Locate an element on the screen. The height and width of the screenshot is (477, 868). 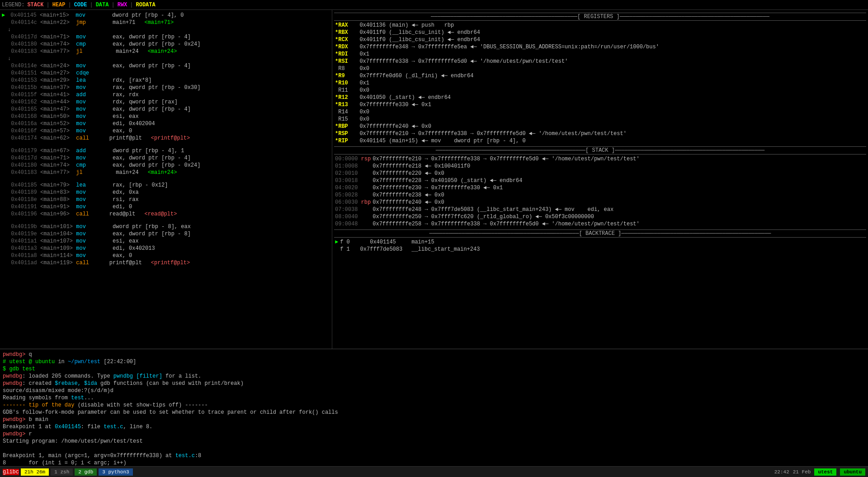
term-line: GDB's follow-fork-mode parameter can be … is located at coordinates (434, 412).